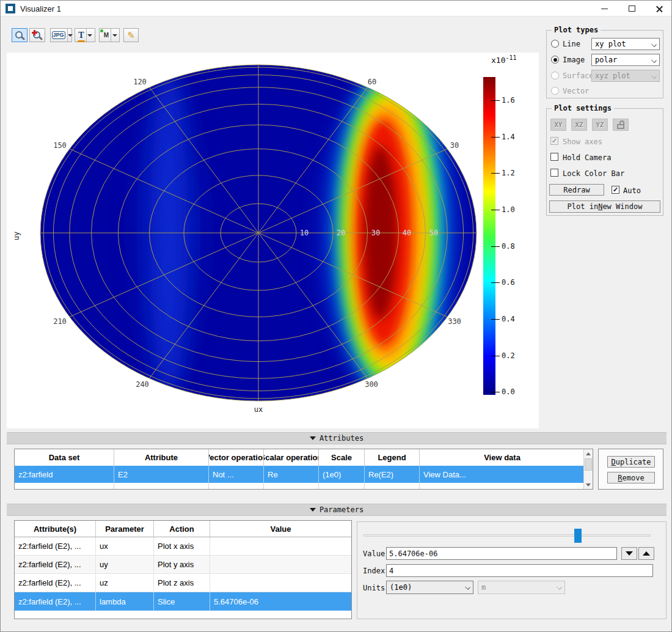 The width and height of the screenshot is (672, 632). I want to click on plot-settings-title: Plot settings, so click(583, 108).